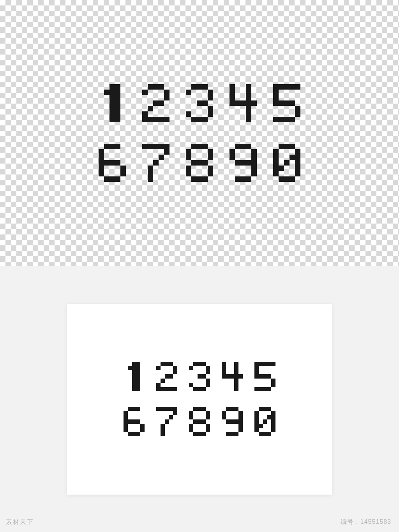 The image size is (399, 532). What do you see at coordinates (200, 133) in the screenshot?
I see `digit-set-large` at bounding box center [200, 133].